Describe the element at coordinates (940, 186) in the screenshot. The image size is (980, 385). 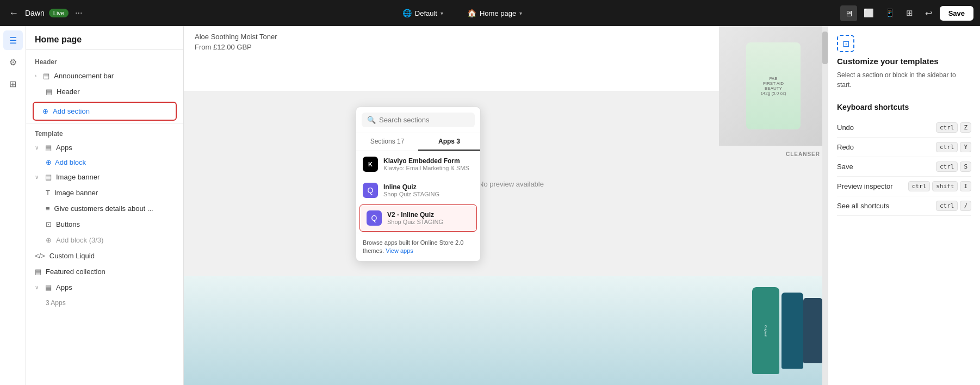
I see `preview-keys: ctrl shift I` at that location.